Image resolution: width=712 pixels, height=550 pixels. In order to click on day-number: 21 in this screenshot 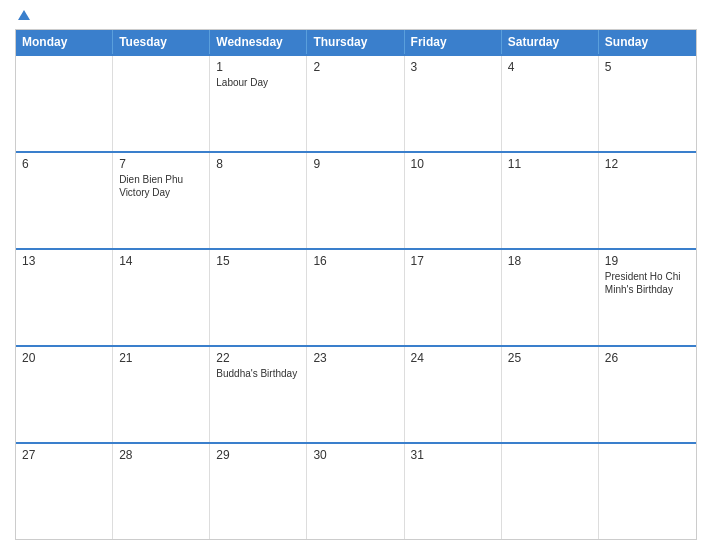, I will do `click(161, 358)`.